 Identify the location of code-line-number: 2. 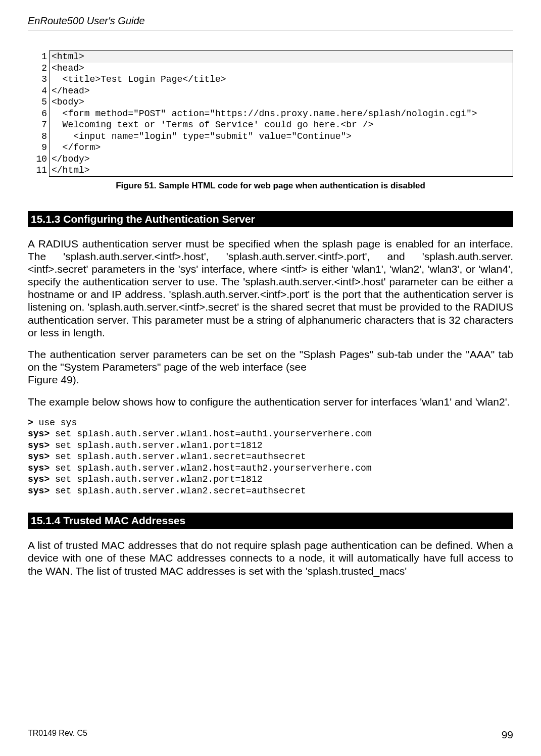
(38, 69).